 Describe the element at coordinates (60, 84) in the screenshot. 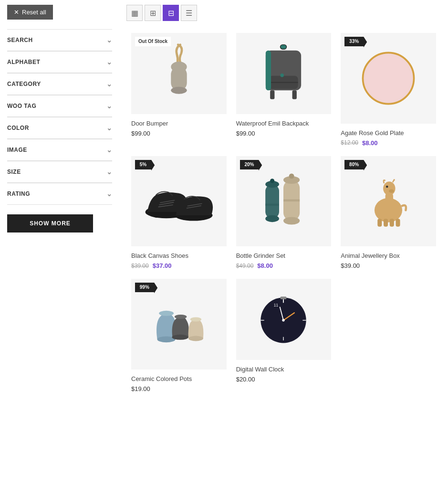

I see `filter-header-category: CATEGORY ⌄` at that location.